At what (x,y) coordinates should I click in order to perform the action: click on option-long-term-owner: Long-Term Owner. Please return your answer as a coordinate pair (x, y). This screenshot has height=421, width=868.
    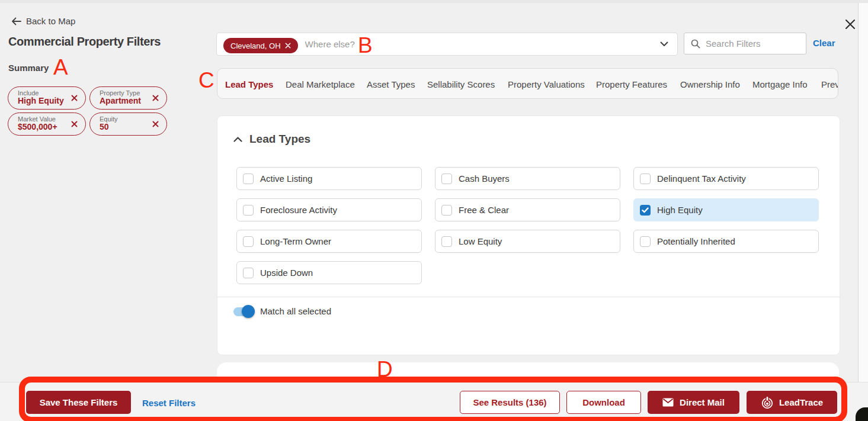
    Looking at the image, I should click on (329, 242).